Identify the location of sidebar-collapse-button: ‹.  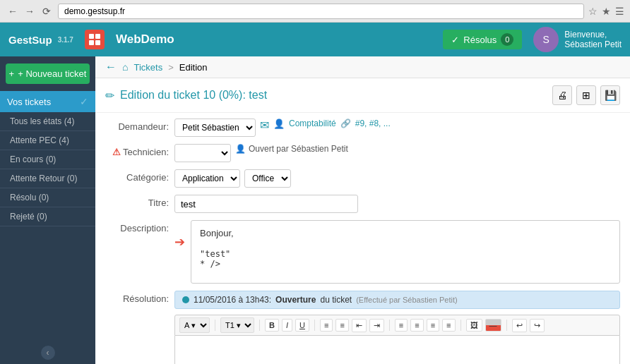
(48, 353).